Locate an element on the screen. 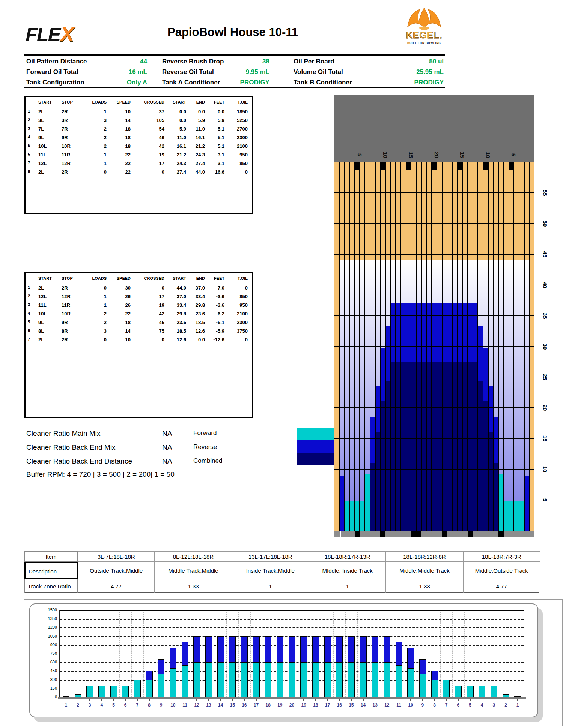  zone-cell: Inside Track:Middle is located at coordinates (270, 570).